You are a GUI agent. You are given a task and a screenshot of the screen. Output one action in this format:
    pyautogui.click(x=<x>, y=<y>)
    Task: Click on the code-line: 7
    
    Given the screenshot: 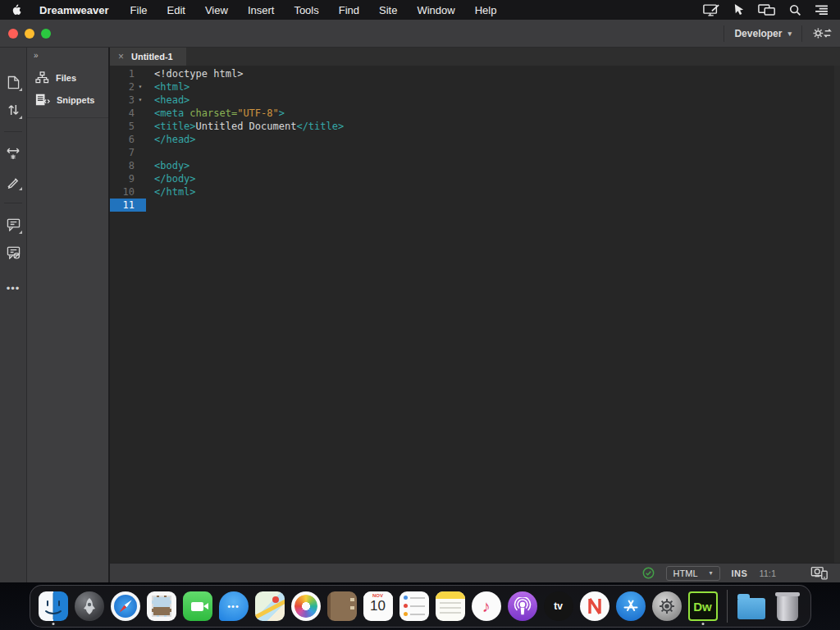 What is the action you would take?
    pyautogui.click(x=475, y=153)
    